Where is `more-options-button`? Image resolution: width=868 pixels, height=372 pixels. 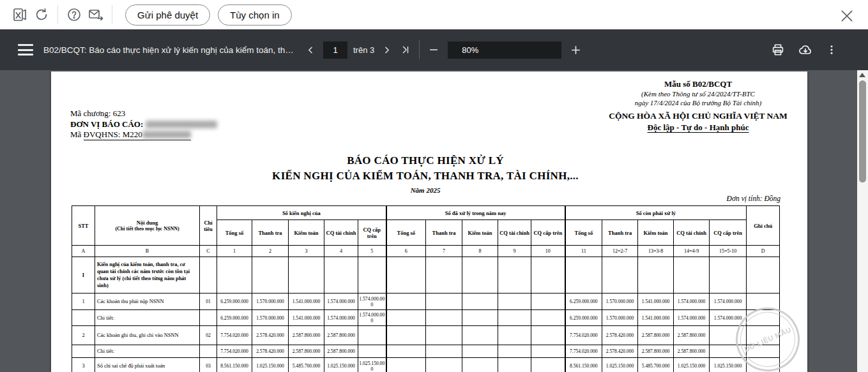
more-options-button is located at coordinates (832, 50).